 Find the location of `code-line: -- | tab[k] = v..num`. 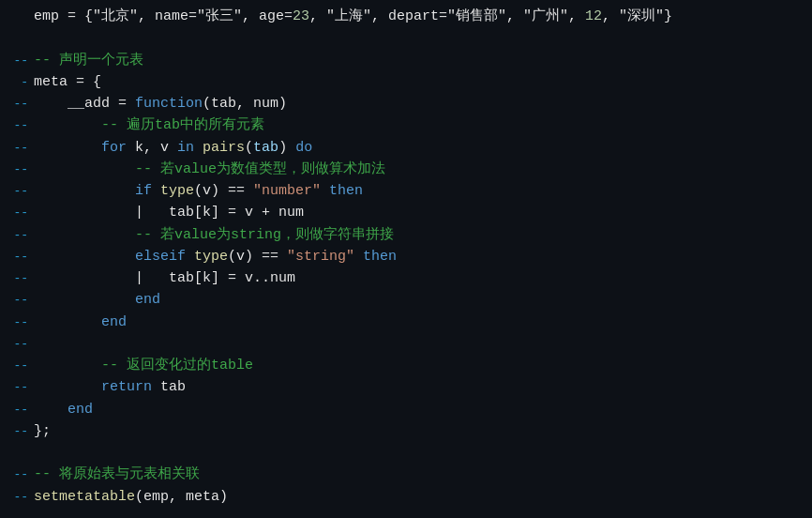

code-line: -- | tab[k] = v..num is located at coordinates (406, 278).